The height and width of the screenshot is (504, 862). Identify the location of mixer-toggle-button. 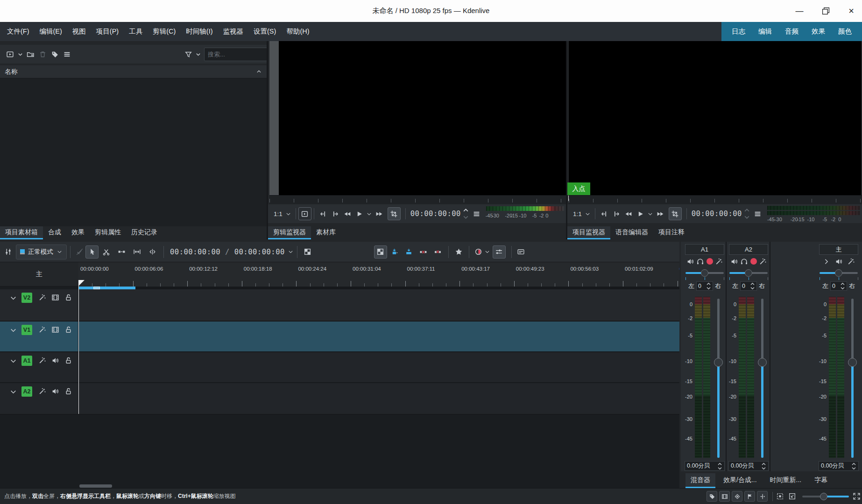
(499, 252).